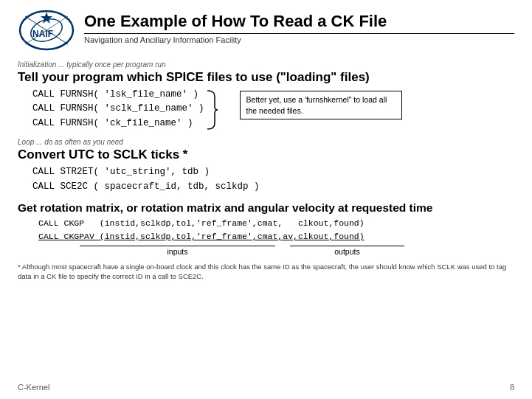 The height and width of the screenshot is (399, 532). Describe the element at coordinates (266, 142) in the screenshot. I see `loop-label: Loop ... do as often as you need` at that location.